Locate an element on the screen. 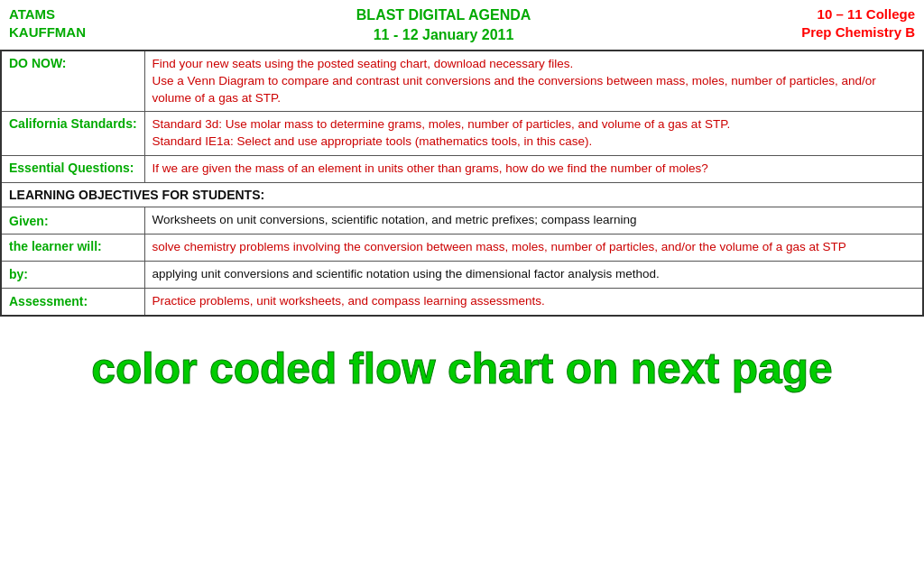 The image size is (924, 561). school-name: ATAMS is located at coordinates (47, 14).